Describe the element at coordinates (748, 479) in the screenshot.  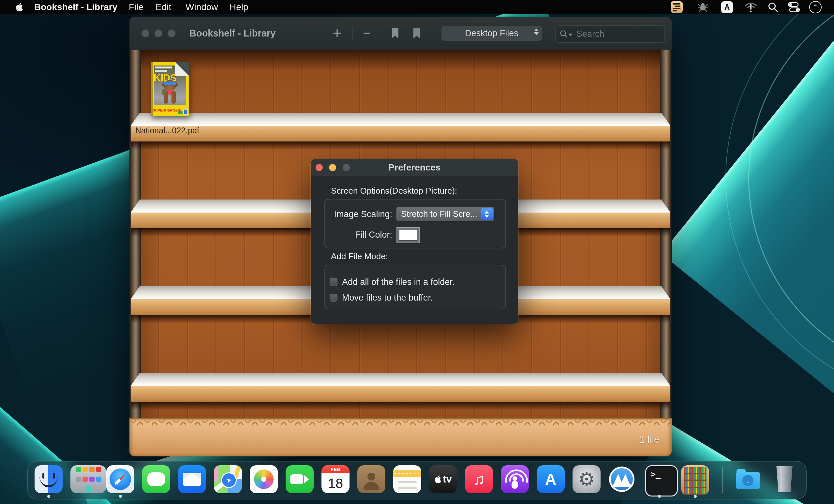
I see `dock-item-downloads: ↓` at that location.